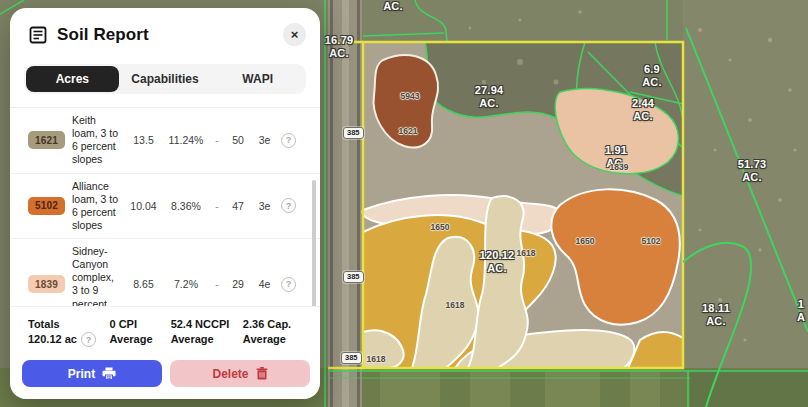 Image resolution: width=808 pixels, height=407 pixels. What do you see at coordinates (166, 35) in the screenshot?
I see `panel-title: Soil Report` at bounding box center [166, 35].